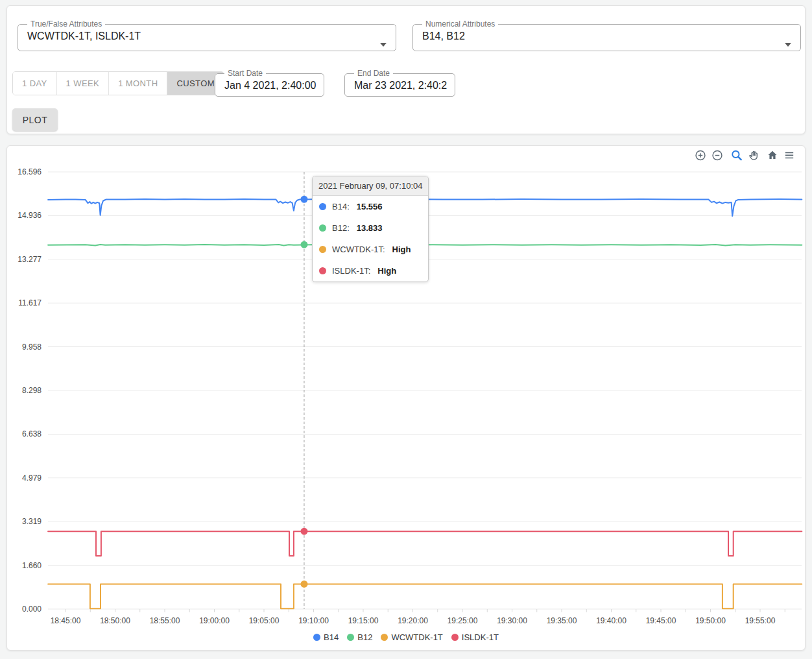 This screenshot has width=812, height=659. I want to click on y-tick-label: 4.979, so click(32, 478).